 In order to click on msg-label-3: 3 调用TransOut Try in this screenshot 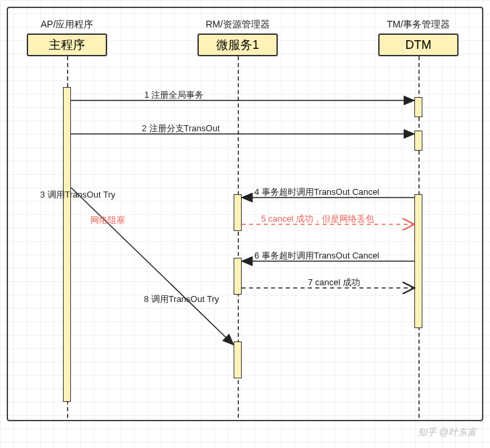, I will do `click(78, 195)`.